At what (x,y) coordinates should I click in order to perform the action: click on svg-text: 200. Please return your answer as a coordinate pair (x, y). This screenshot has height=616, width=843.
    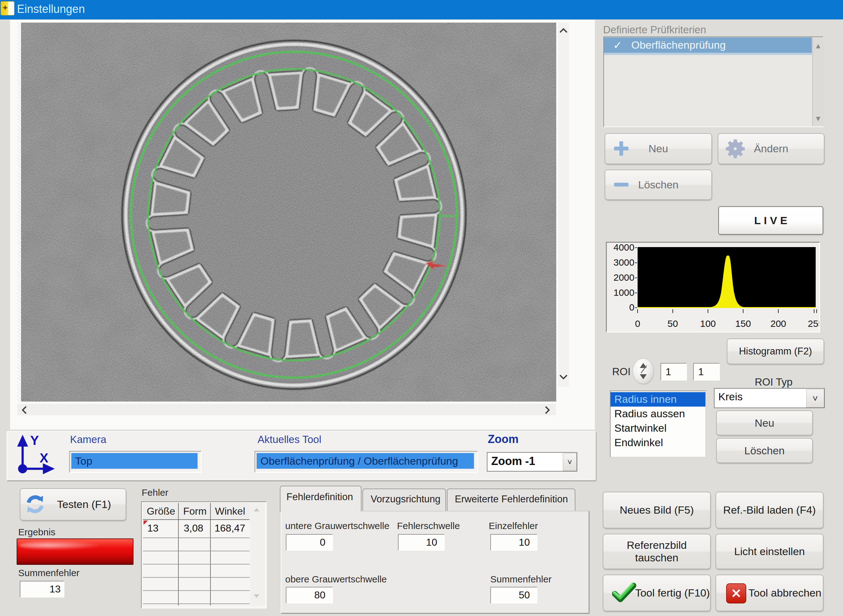
    Looking at the image, I should click on (778, 324).